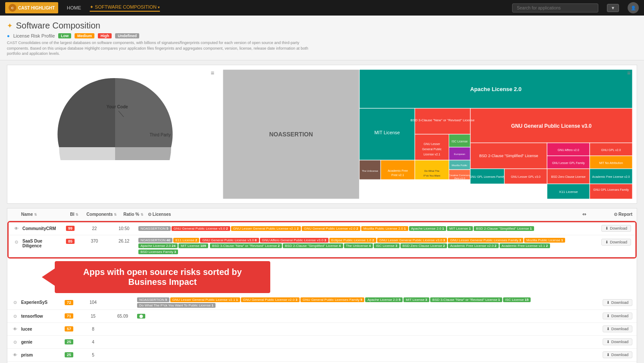  I want to click on svg-text: GNU GPL Licenses Family, so click(487, 177).